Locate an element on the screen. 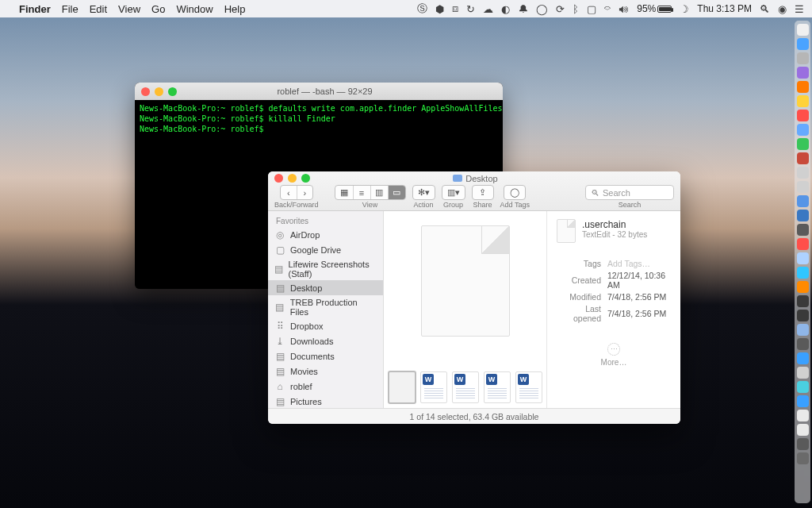  group-button: ▥▾ is located at coordinates (454, 192).